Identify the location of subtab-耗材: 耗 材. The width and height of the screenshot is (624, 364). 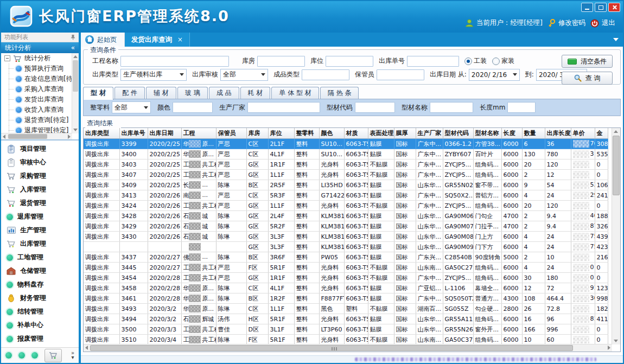
(256, 93).